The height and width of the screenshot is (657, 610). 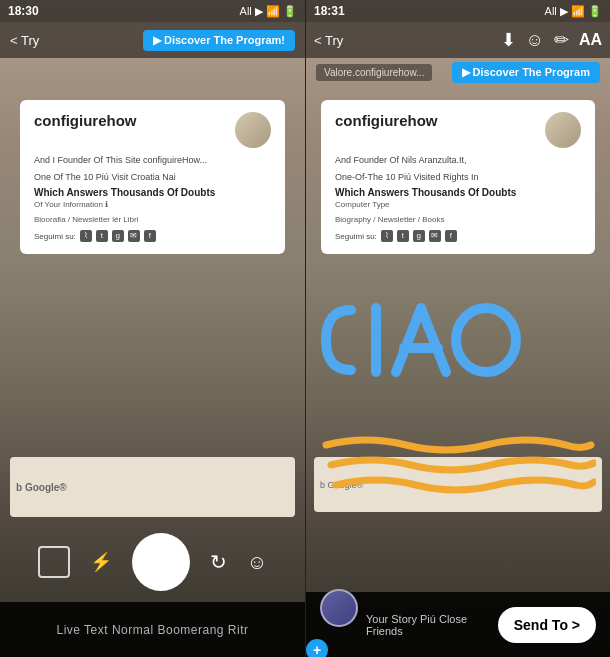 I want to click on bottom-tabs-left: Live Text Normal Boomerang Ritr, so click(x=152, y=630).